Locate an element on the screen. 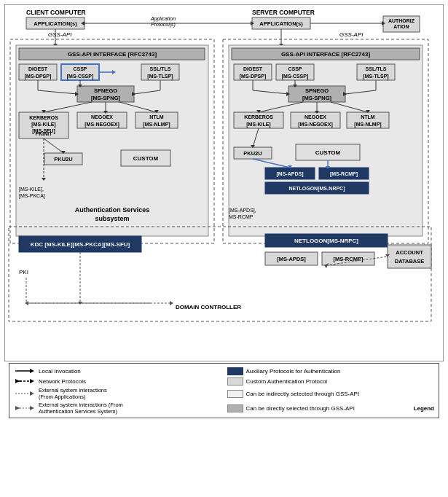  legend-aux-label: Auxiliary Protocols for Authentication is located at coordinates (294, 372).